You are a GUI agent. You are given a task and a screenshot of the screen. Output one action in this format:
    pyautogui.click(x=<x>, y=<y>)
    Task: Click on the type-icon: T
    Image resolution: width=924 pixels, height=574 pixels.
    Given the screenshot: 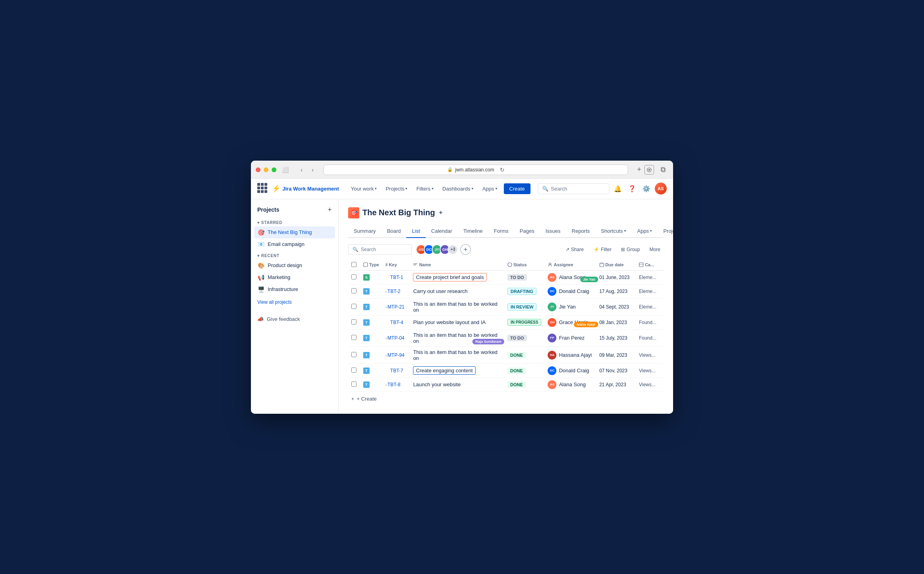 What is the action you would take?
    pyautogui.click(x=366, y=307)
    